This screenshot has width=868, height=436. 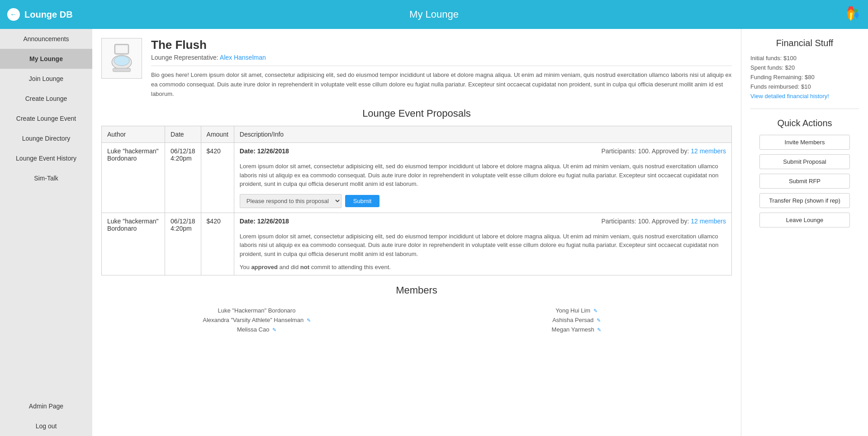 What do you see at coordinates (46, 416) in the screenshot?
I see `sidebar-bottom: Admin Page Log out` at bounding box center [46, 416].